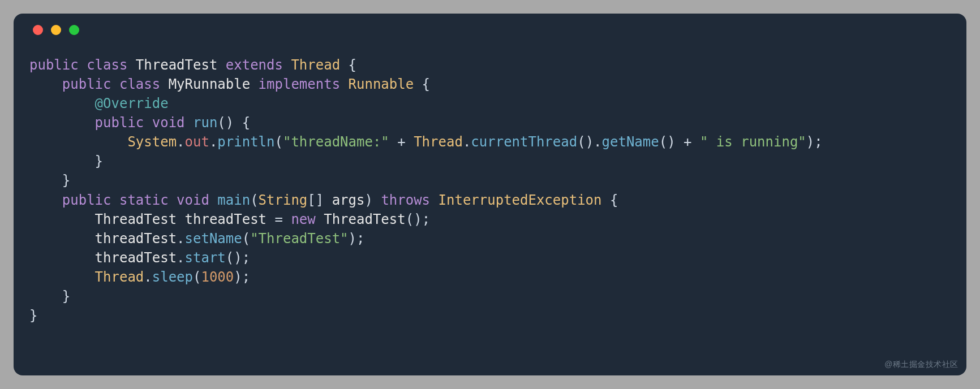  Describe the element at coordinates (316, 65) in the screenshot. I see `type-thread: Thread` at that location.